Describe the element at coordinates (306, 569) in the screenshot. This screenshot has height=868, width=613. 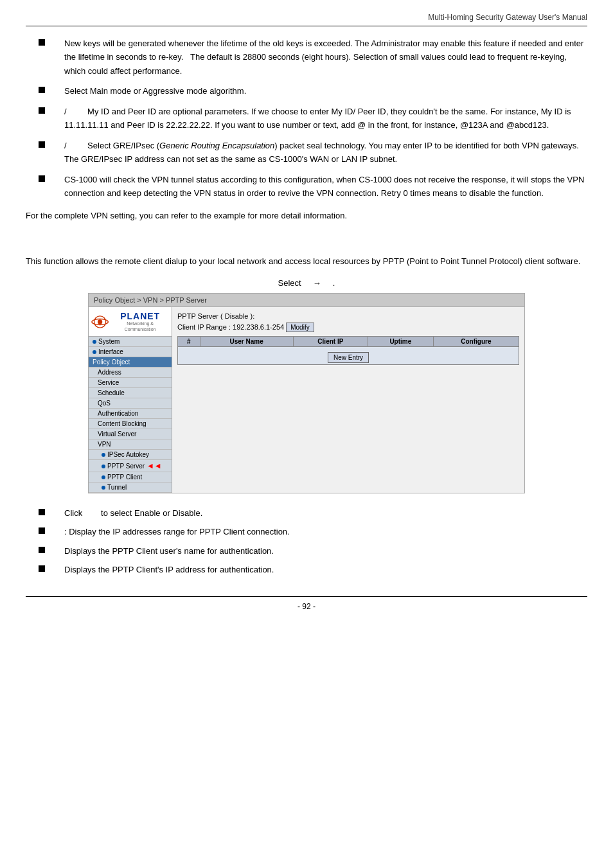
I see `below-bullet-4: Displays the PPTP Client's IP address fo…` at that location.